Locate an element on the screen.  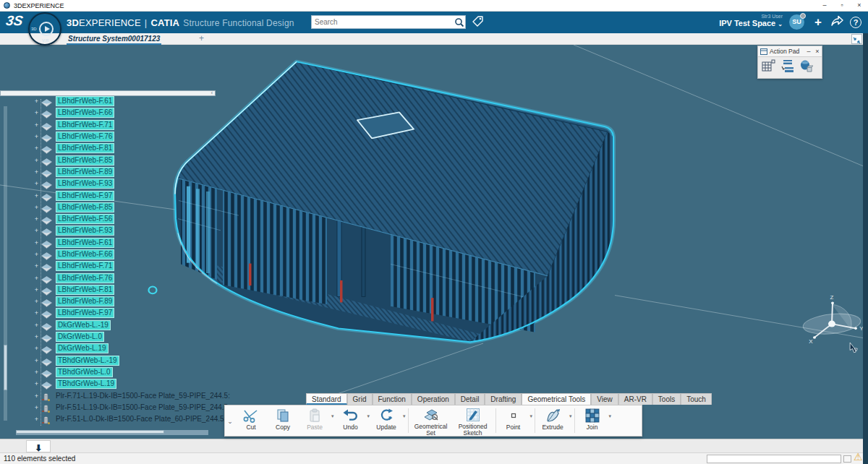
action-pad-minimize-icon: – is located at coordinates (809, 51).